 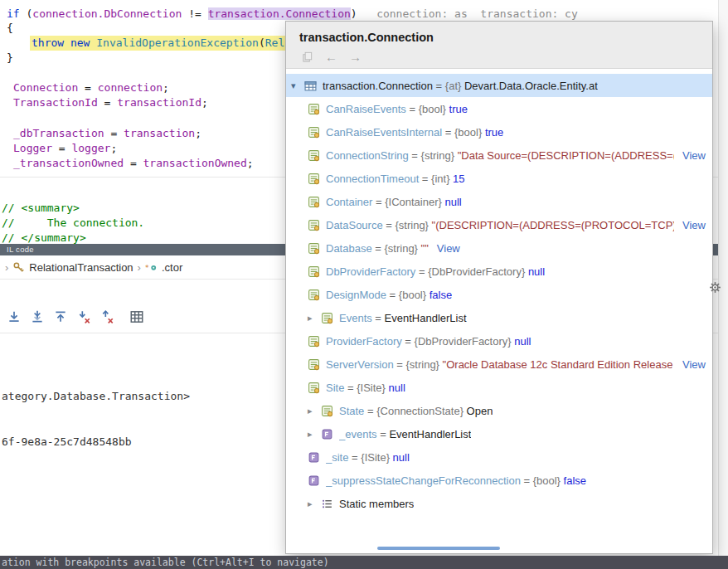 I want to click on member-name: Container, so click(x=349, y=202).